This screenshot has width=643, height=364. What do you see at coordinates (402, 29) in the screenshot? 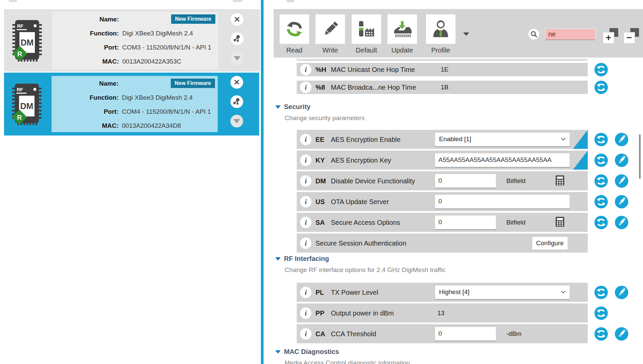
I see `update-button` at bounding box center [402, 29].